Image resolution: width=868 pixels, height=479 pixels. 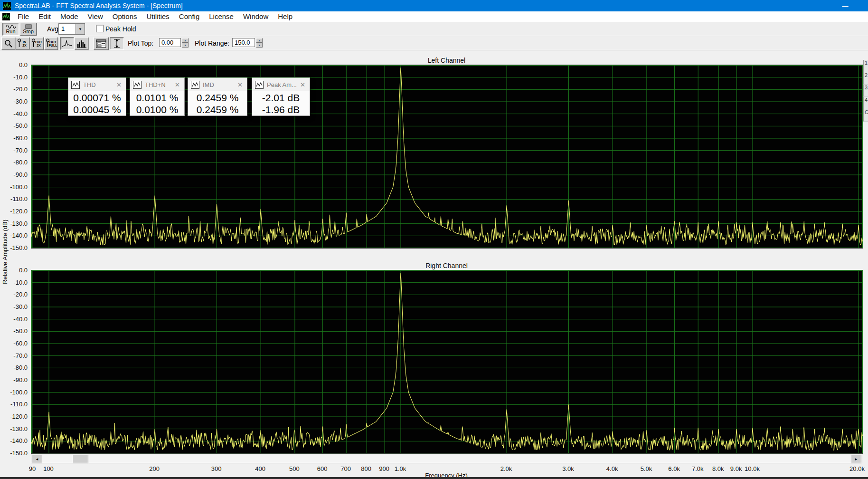 I want to click on peak-amplitude-meter-title: Peak Am..., so click(x=283, y=85).